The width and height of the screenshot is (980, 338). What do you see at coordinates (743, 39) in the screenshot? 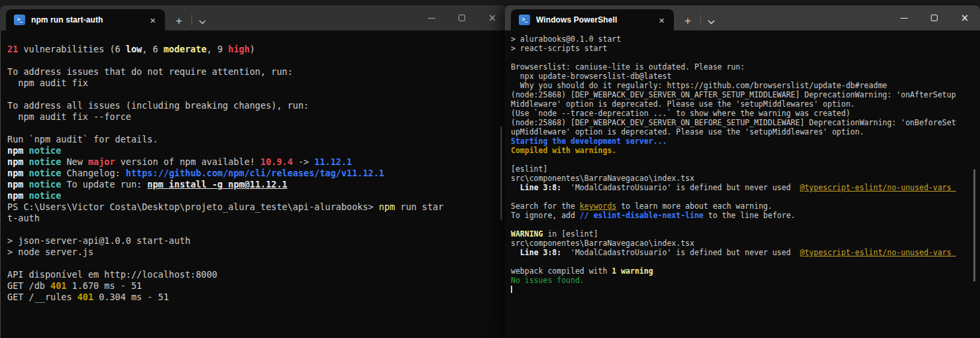
I see `terminal-line: > alurabooks@0.1.0 start` at bounding box center [743, 39].